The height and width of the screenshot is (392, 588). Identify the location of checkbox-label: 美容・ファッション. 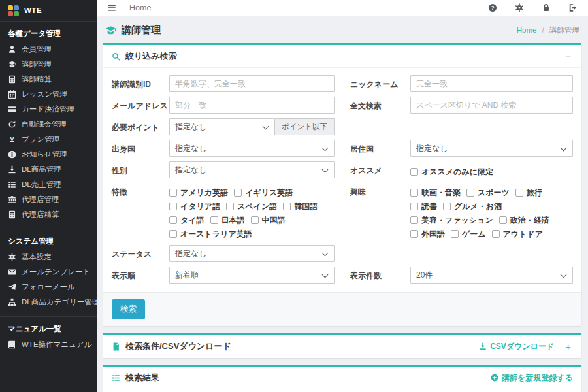
(457, 220).